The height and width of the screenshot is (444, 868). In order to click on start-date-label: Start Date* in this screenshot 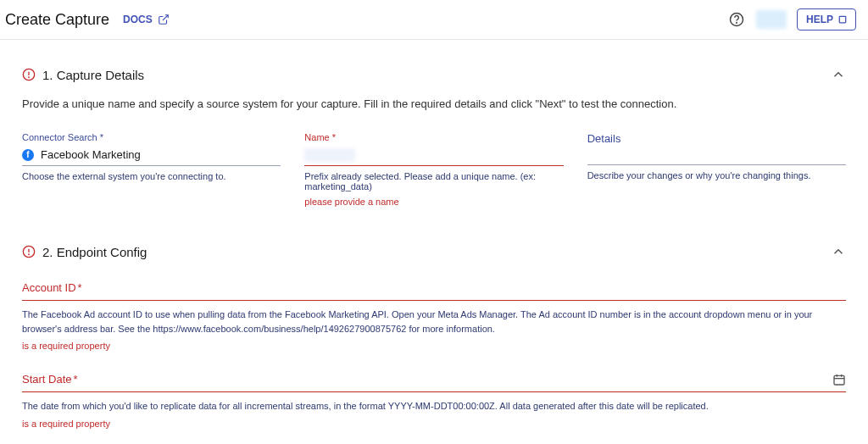, I will do `click(434, 380)`.